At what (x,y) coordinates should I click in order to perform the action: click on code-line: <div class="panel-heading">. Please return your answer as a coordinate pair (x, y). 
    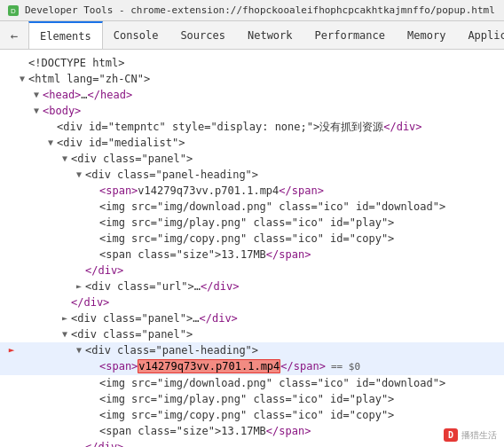
    Looking at the image, I should click on (252, 175).